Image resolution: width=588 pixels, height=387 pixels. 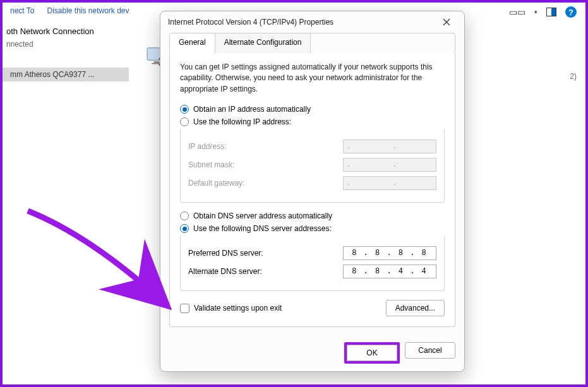 What do you see at coordinates (390, 146) in the screenshot?
I see `ip-address-input` at bounding box center [390, 146].